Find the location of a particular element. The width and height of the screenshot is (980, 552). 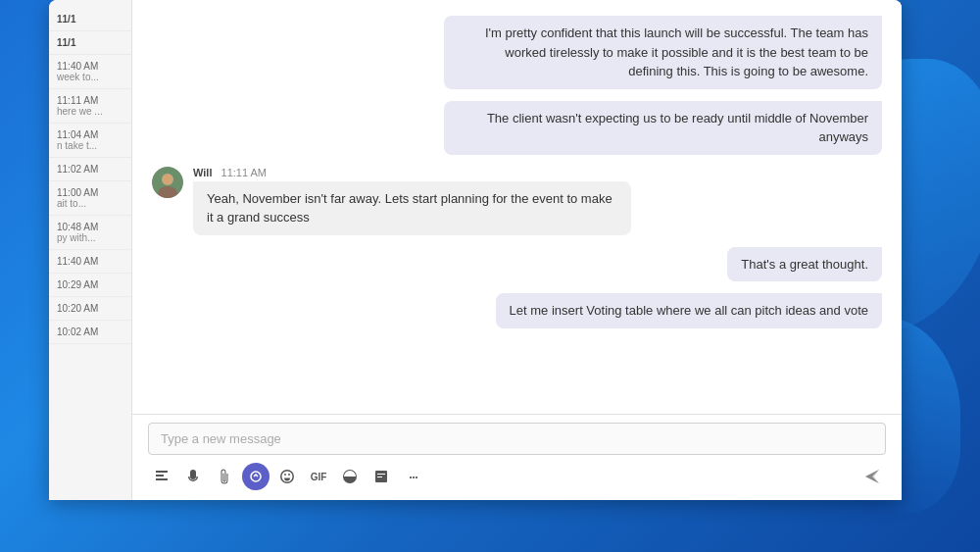

sidebar-item-8: 11:40 AM is located at coordinates (90, 262).